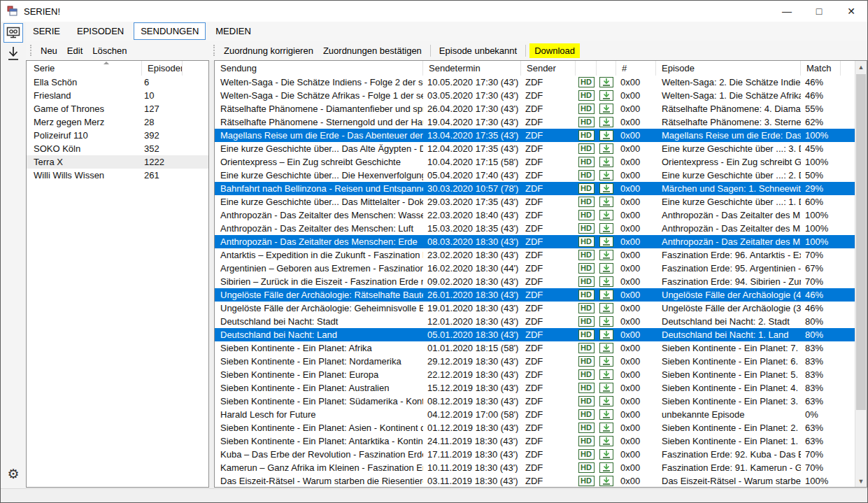  What do you see at coordinates (162, 175) in the screenshot?
I see `series-episode-count: 261` at bounding box center [162, 175].